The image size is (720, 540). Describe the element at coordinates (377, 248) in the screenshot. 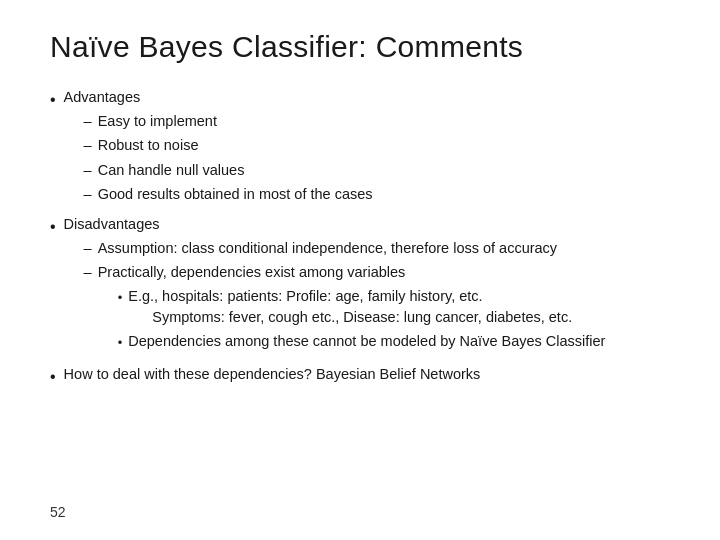

I see `sub-item-assumption: – Assumption: class conditional independ…` at that location.